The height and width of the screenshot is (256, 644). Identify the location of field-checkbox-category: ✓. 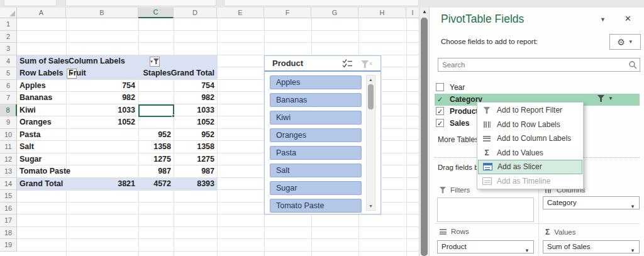
(440, 99).